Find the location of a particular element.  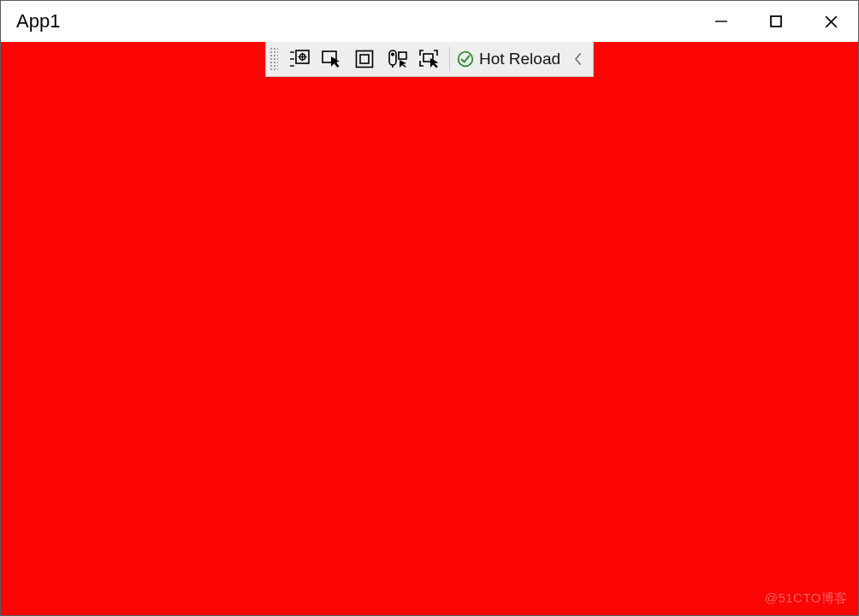

window-title: App1 is located at coordinates (38, 21).